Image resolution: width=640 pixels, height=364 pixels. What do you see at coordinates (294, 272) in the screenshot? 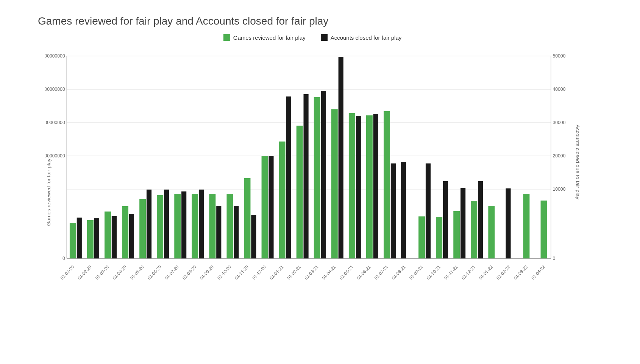
I see `svg-text: 01-02-21` at bounding box center [294, 272].